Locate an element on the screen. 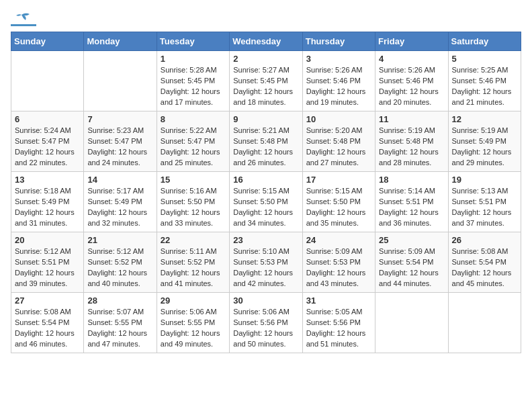 Image resolution: width=532 pixels, height=411 pixels. day-number: 15 is located at coordinates (193, 180).